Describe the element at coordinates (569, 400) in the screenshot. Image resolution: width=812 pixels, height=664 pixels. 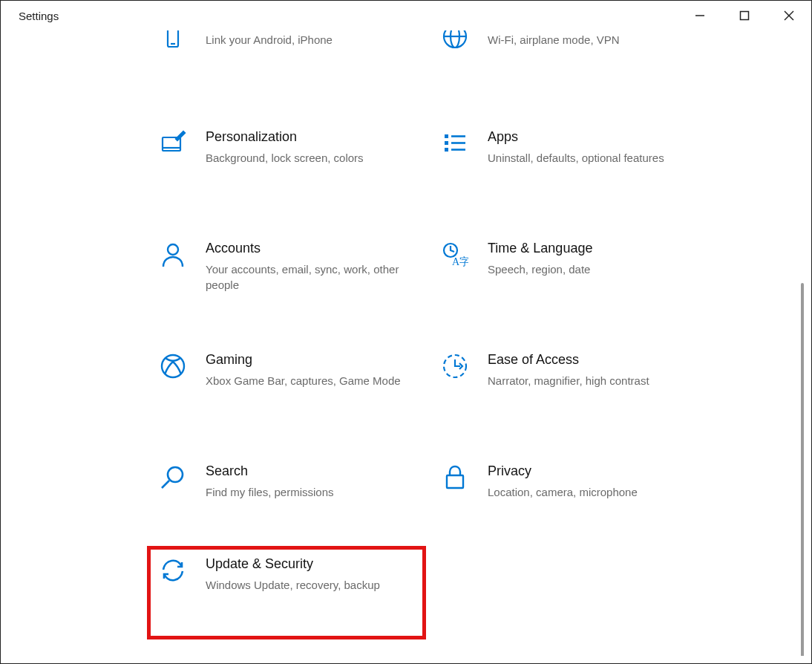
I see `tile-ease-of-access: Ease of Access Narrator, magnifier, high…` at that location.